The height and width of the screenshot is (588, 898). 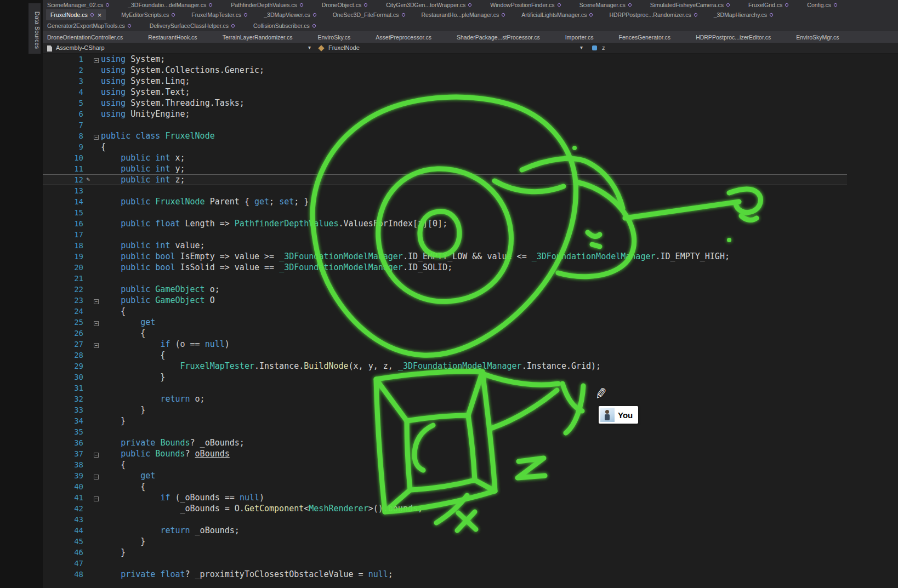 What do you see at coordinates (470, 541) in the screenshot?
I see `code-line: 45 }` at bounding box center [470, 541].